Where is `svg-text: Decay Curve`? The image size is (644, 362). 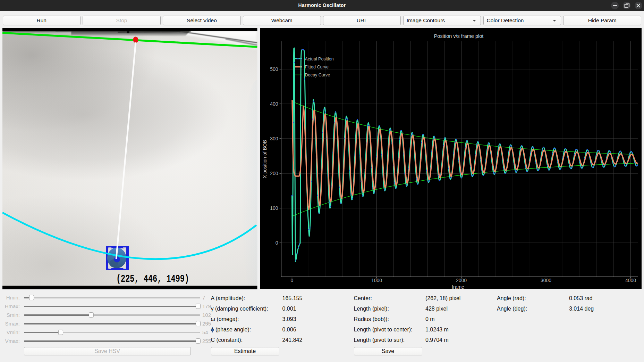
svg-text: Decay Curve is located at coordinates (318, 75).